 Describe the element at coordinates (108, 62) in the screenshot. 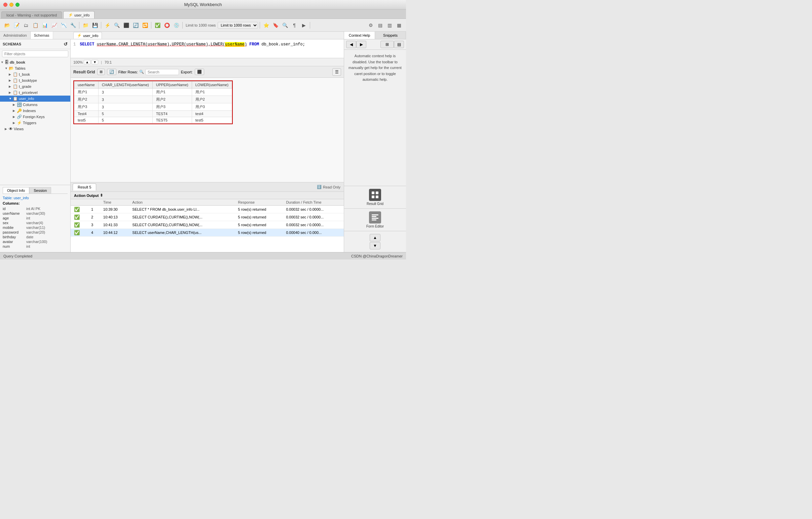

I see `cursor-position: 70:1` at that location.